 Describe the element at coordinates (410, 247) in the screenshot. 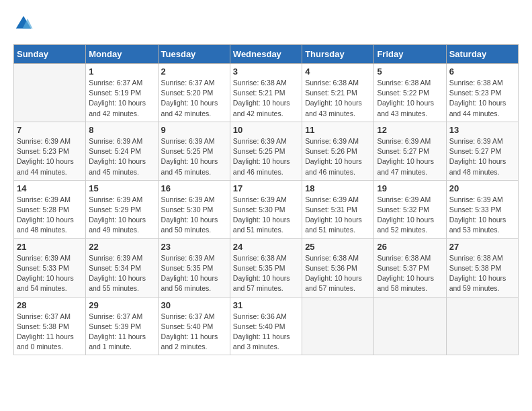

I see `day-number: 26` at that location.